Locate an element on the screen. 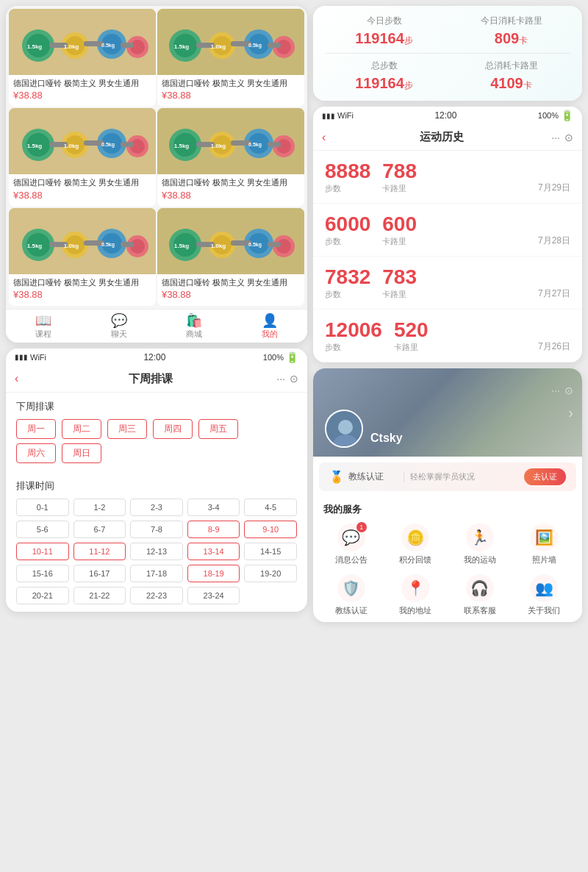  today-calories-number: 809 is located at coordinates (507, 38).